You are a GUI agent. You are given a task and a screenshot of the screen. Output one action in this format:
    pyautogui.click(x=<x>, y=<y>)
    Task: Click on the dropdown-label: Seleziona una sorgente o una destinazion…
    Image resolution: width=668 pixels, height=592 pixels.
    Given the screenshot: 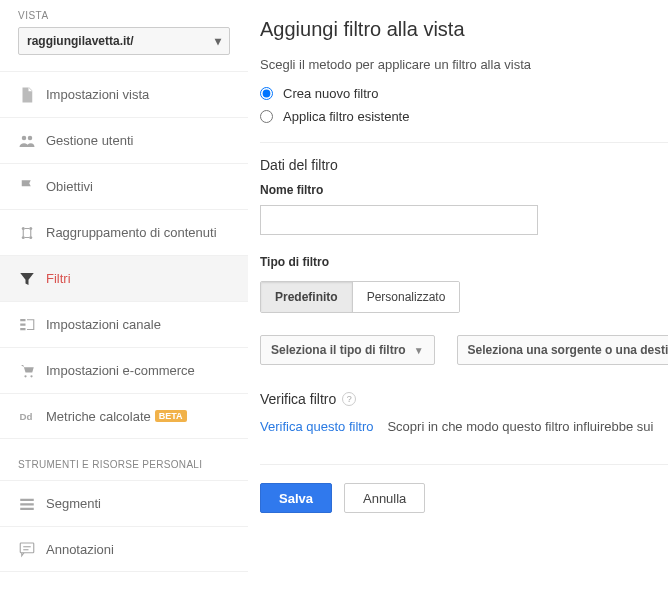 What is the action you would take?
    pyautogui.click(x=568, y=350)
    